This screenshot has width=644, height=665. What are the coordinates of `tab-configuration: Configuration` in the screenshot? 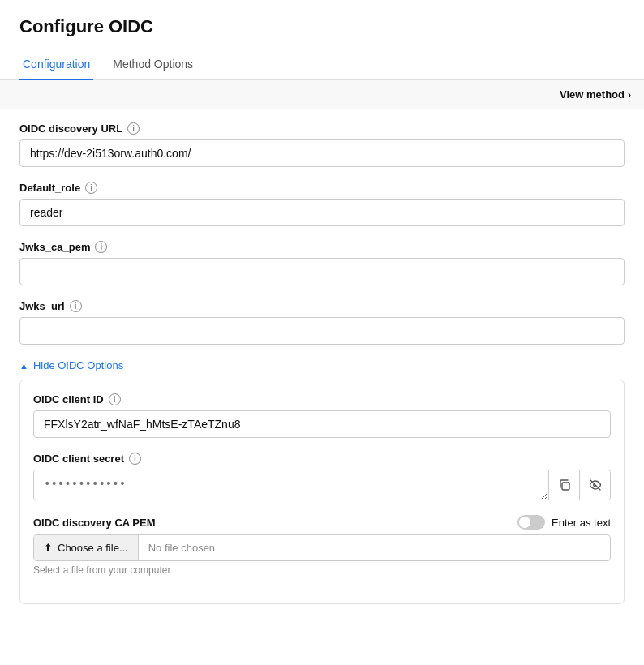 It's located at (57, 66).